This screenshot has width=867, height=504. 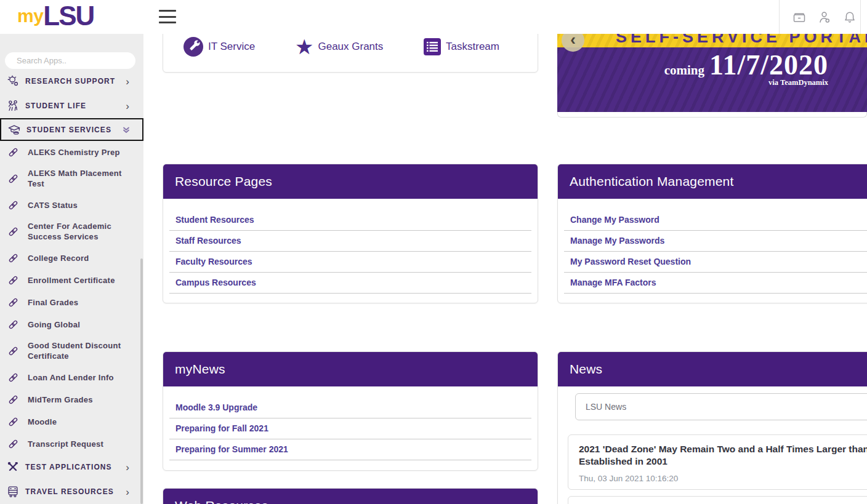 What do you see at coordinates (712, 76) in the screenshot?
I see `banner-carousel: SELF-SERVICE PORTAL coming 11/7/2020 via…` at bounding box center [712, 76].